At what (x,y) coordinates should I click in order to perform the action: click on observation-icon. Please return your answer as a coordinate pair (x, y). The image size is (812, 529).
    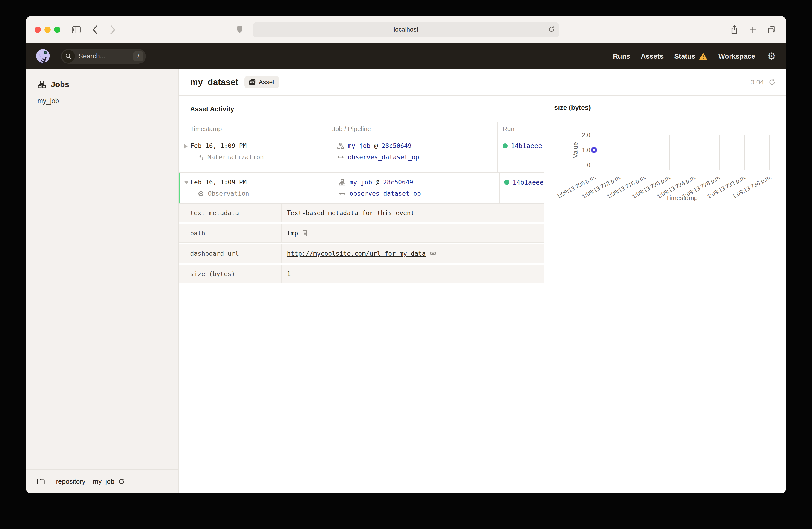
    Looking at the image, I should click on (201, 194).